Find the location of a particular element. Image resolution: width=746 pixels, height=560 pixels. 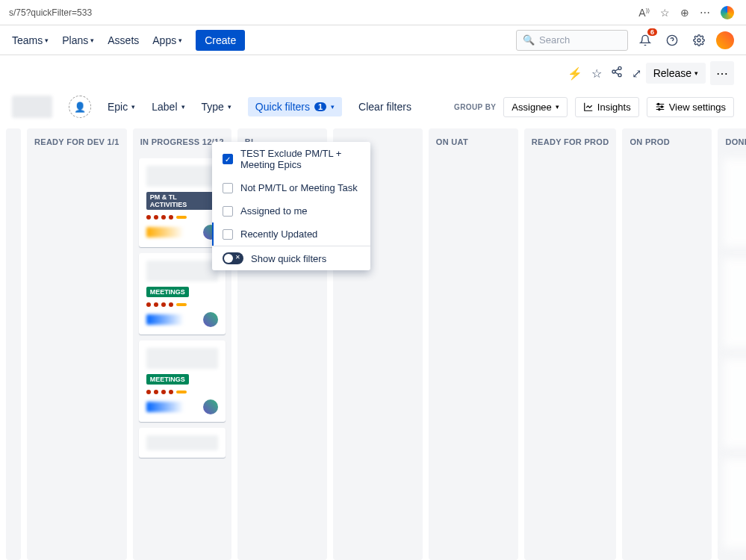

browser-bar: s/75?quickFilter=533 A)) ☆ ⊕ ⋯ is located at coordinates (373, 13).